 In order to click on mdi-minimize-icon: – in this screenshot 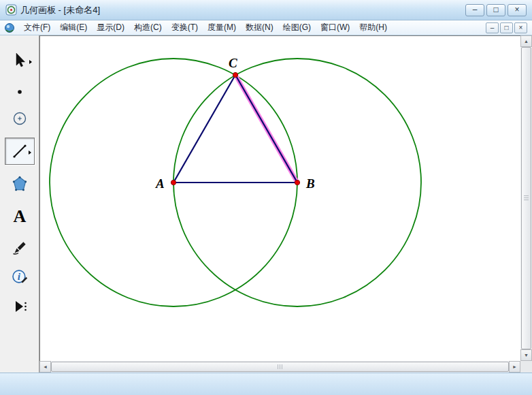, I will do `click(493, 28)`.